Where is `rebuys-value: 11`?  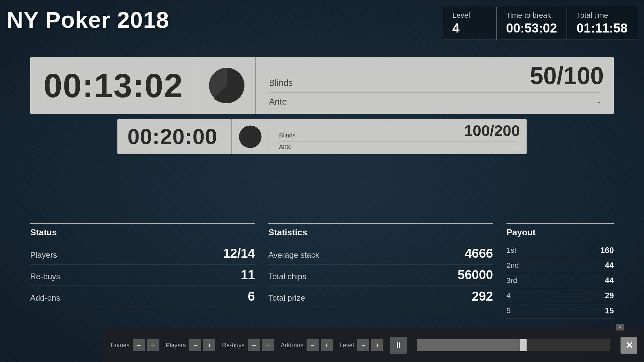 rebuys-value: 11 is located at coordinates (248, 275).